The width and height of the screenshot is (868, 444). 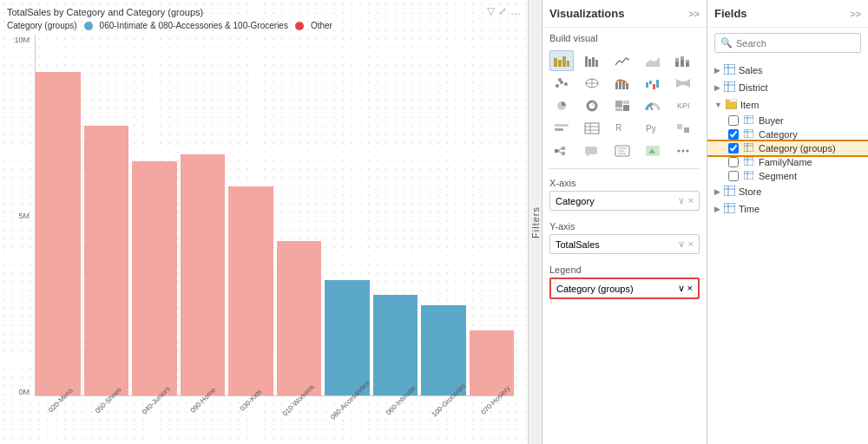 I want to click on viz-panel-header: Visualizations >>, so click(x=625, y=14).